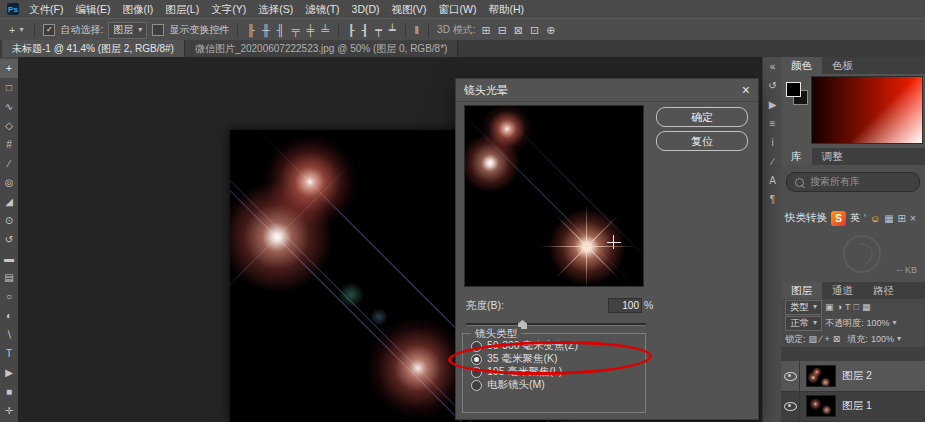 Image resolution: width=925 pixels, height=422 pixels. What do you see at coordinates (9, 316) in the screenshot?
I see `tool-dodge: ◐` at bounding box center [9, 316].